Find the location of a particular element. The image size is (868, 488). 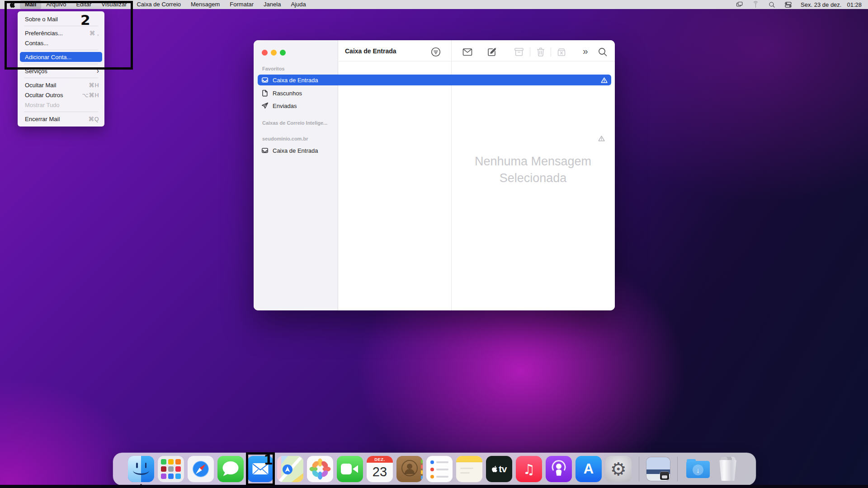

control-center-icon is located at coordinates (788, 5).